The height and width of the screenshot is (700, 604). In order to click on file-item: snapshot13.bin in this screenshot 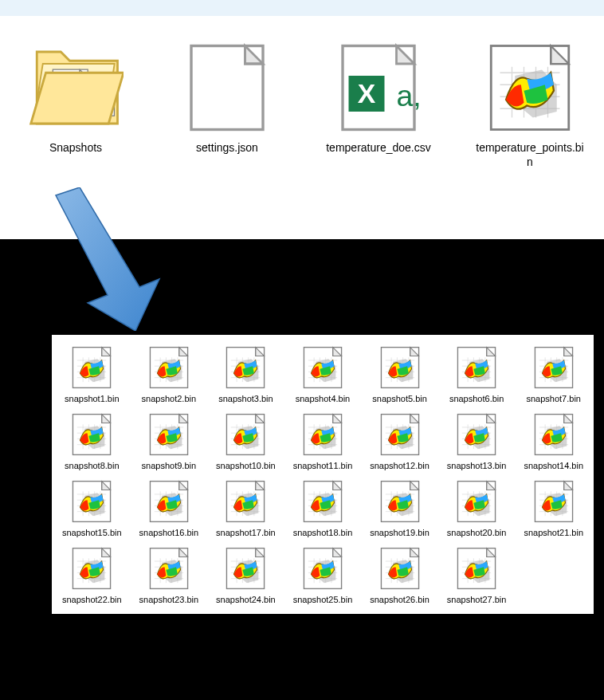, I will do `click(477, 441)`.